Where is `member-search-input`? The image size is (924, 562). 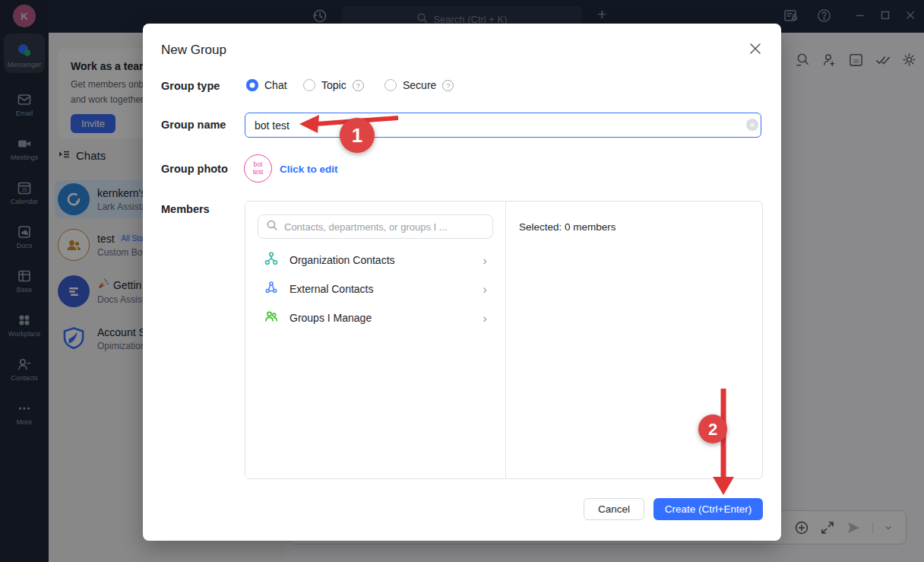
member-search-input is located at coordinates (384, 227).